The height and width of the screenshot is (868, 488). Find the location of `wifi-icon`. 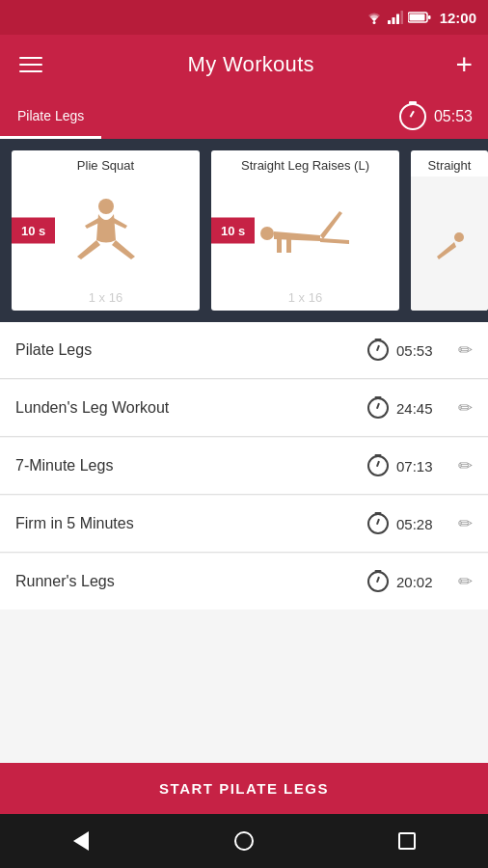

wifi-icon is located at coordinates (374, 17).